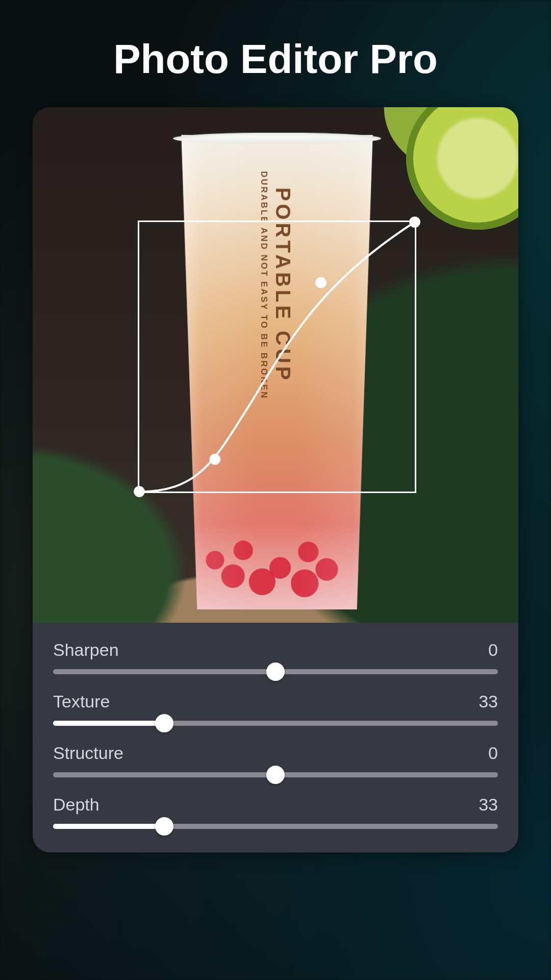 Image resolution: width=551 pixels, height=980 pixels. I want to click on slider-label: Structure, so click(88, 753).